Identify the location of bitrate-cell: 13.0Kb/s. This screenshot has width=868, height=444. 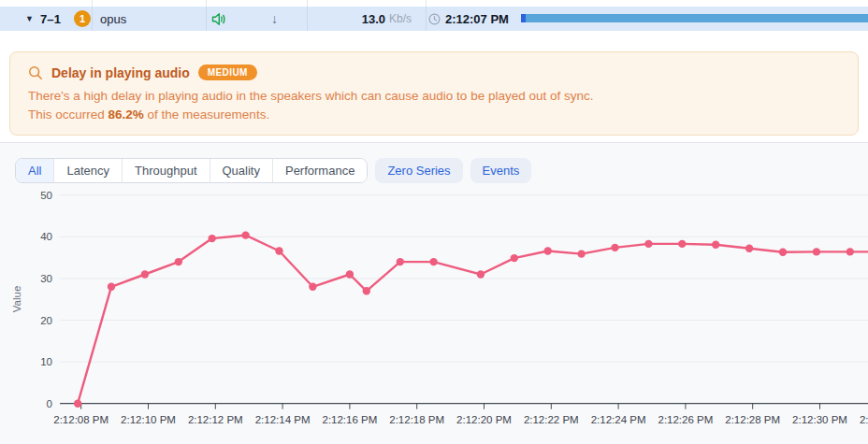
(360, 19).